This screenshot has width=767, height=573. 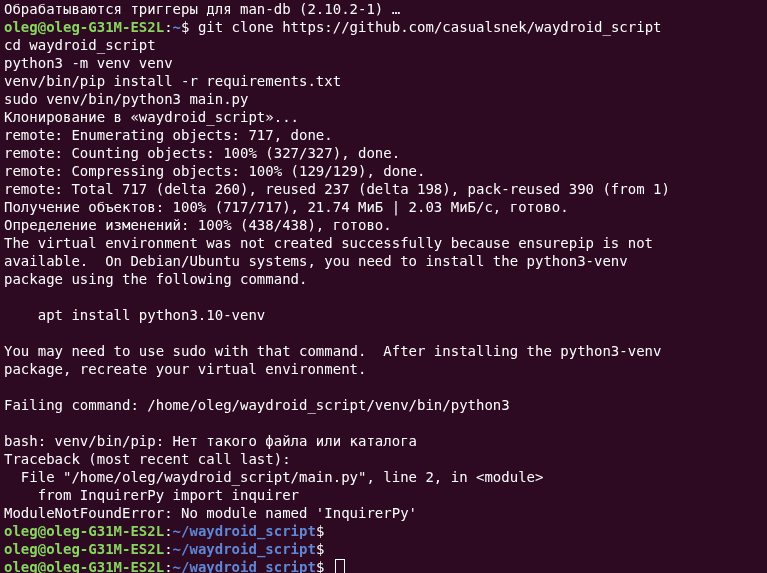 I want to click on output-line: File "/home/oleg/waydroid_script/main.py…, so click(x=274, y=477).